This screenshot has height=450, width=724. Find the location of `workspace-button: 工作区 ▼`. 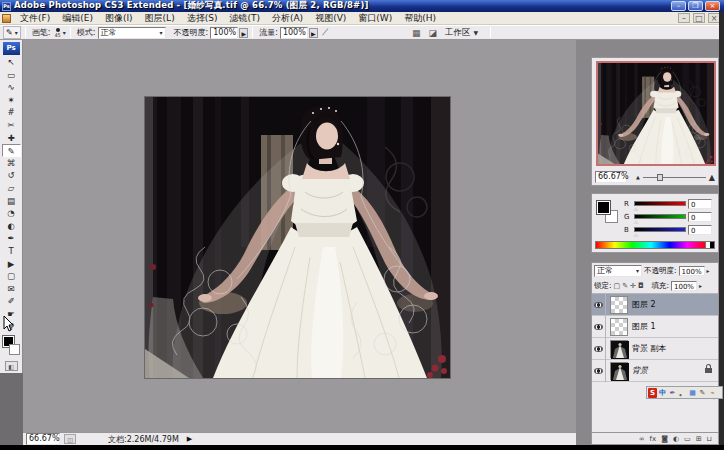

workspace-button: 工作区 ▼ is located at coordinates (462, 33).